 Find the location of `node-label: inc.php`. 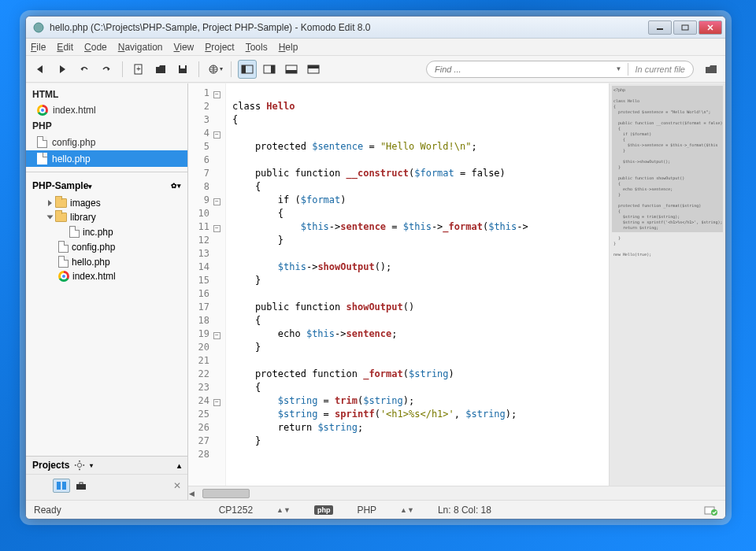

node-label: inc.php is located at coordinates (98, 232).